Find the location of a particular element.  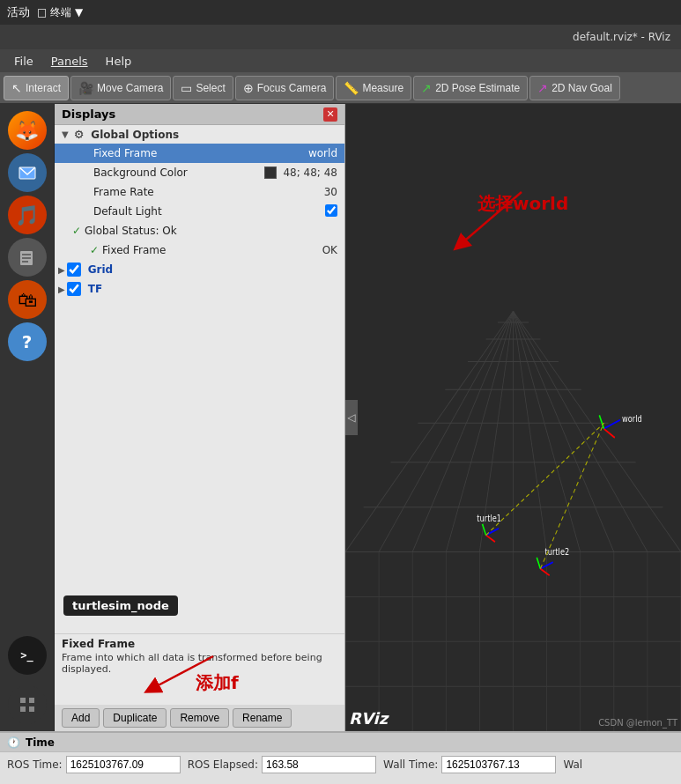

fixed-frame-row: Fixed Frame world is located at coordinates (199, 153).